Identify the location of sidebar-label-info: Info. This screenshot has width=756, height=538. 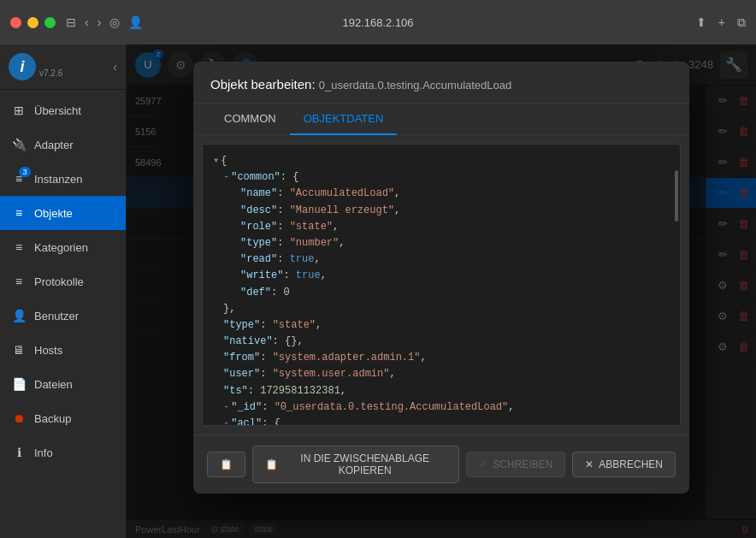
(44, 453).